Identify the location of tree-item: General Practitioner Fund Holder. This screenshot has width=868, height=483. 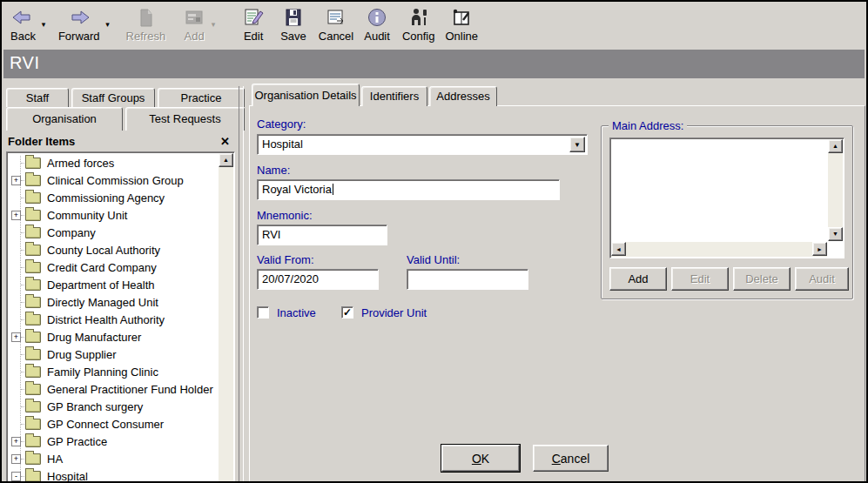
(113, 389).